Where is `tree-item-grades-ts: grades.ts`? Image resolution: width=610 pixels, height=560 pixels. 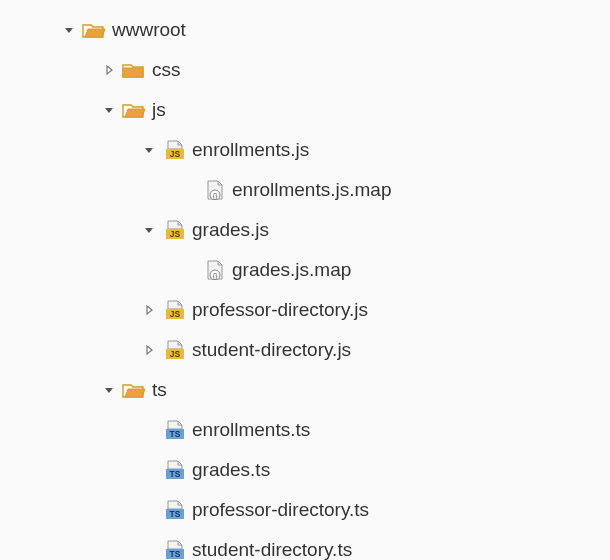 tree-item-grades-ts: grades.ts is located at coordinates (305, 470).